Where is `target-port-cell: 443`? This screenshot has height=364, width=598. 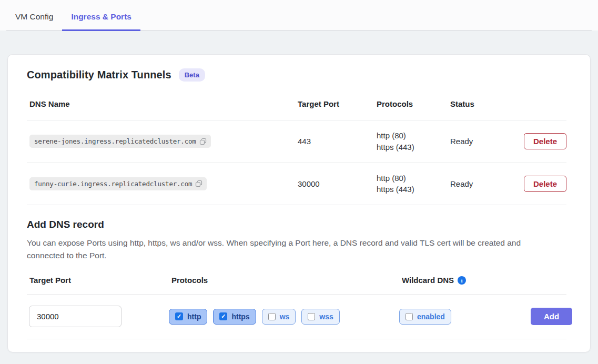 target-port-cell: 443 is located at coordinates (335, 141).